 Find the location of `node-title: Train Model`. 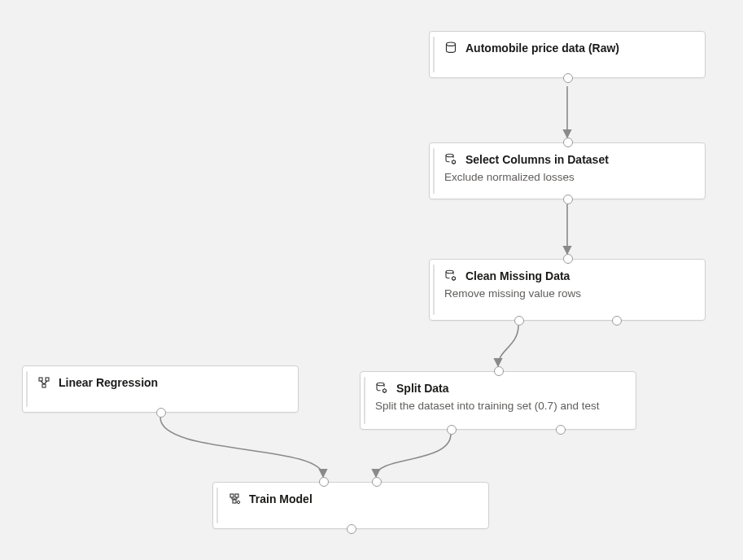

node-title: Train Model is located at coordinates (281, 499).